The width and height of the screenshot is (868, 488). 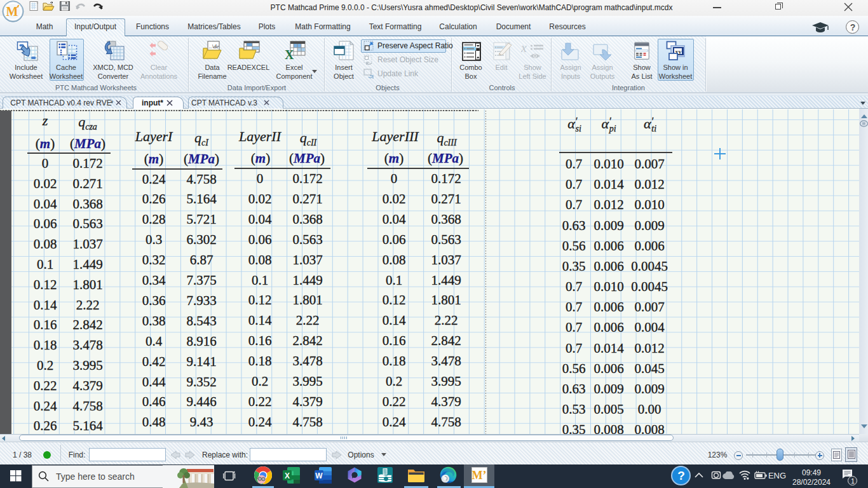 I want to click on svg-text: M, so click(x=13, y=11).